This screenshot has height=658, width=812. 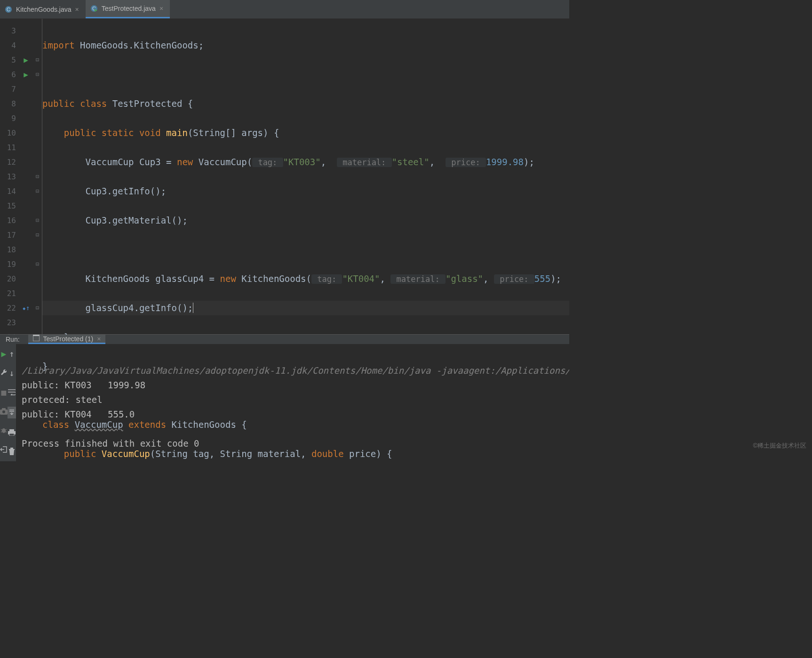 What do you see at coordinates (111, 443) in the screenshot?
I see `console-exit: Process finished with exit code 0` at bounding box center [111, 443].